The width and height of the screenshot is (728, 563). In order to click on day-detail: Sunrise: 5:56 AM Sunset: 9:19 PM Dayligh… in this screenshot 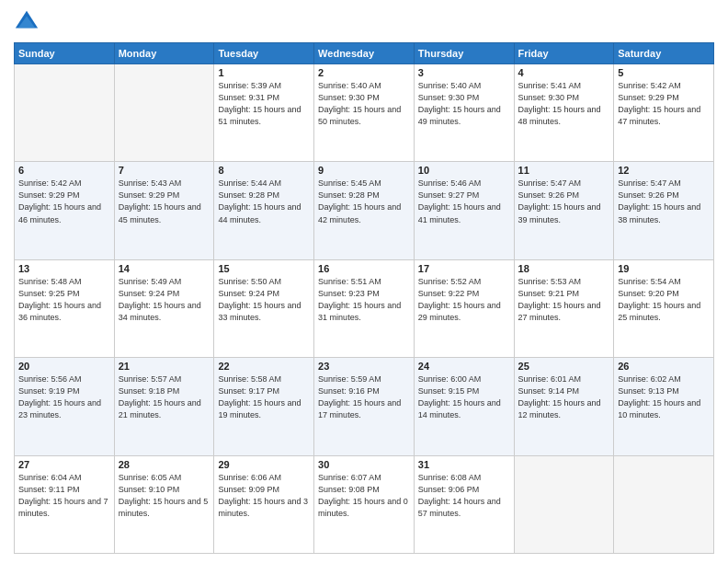, I will do `click(64, 397)`.